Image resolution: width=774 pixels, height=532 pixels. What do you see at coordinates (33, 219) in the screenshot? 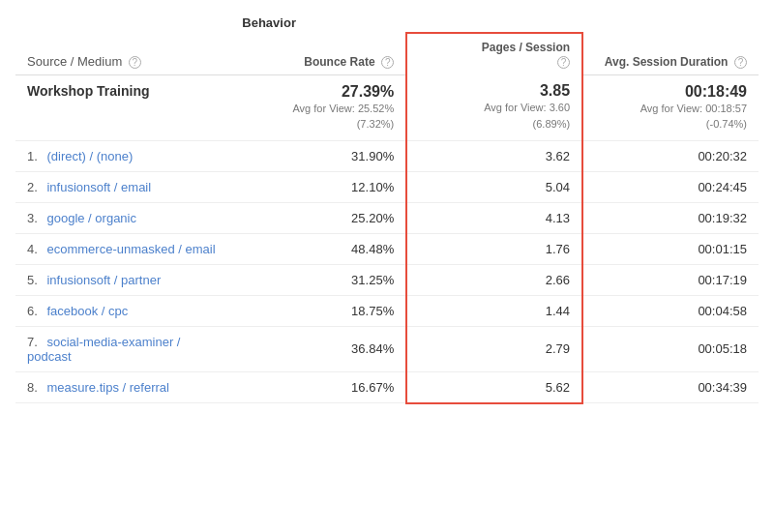
I see `row-number: 3.` at bounding box center [33, 219].